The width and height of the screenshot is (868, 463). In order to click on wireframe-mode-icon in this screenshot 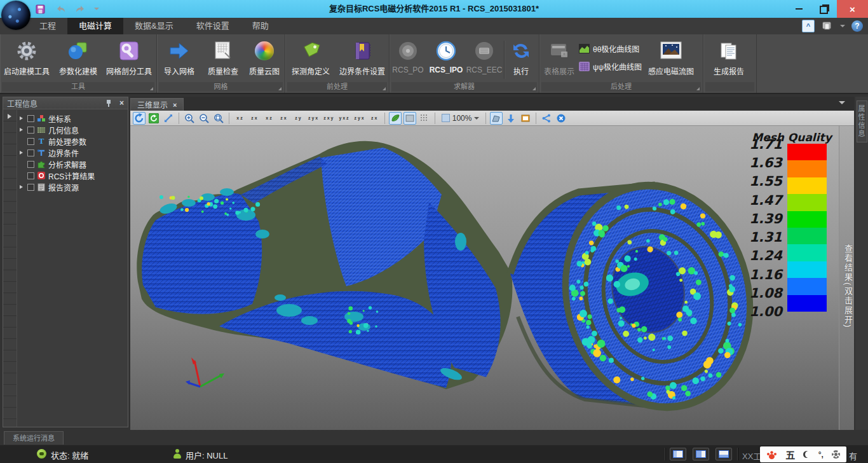, I will do `click(410, 118)`.